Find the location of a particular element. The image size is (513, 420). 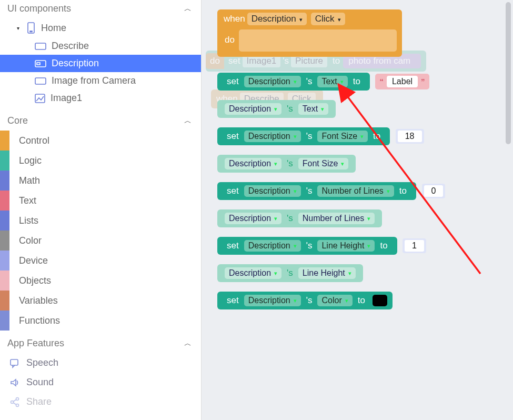

set-block-description-font-size: set Description 's Font Size to is located at coordinates (304, 136).